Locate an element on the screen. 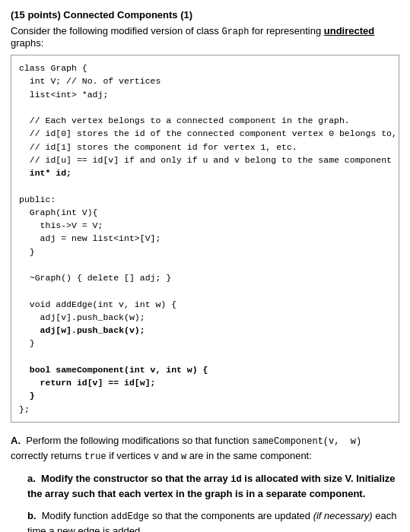  problem-title: (15 points) Connected Components (1) is located at coordinates (205, 15).